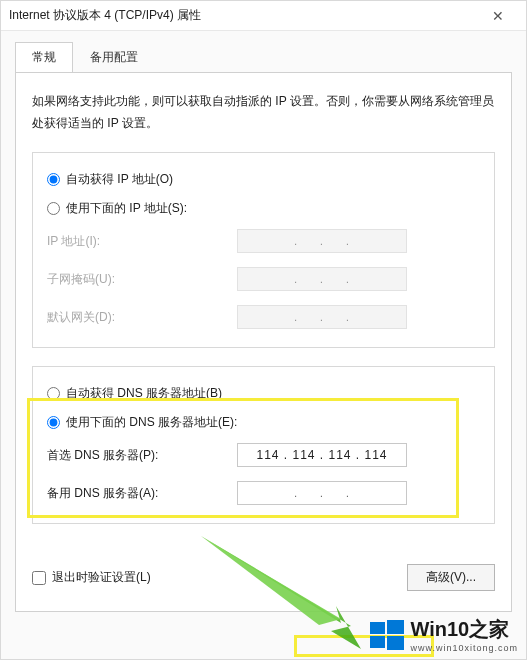 This screenshot has width=527, height=660. What do you see at coordinates (137, 494) in the screenshot?
I see `alternate-dns-label: 备用 DNS 服务器(A):` at bounding box center [137, 494].